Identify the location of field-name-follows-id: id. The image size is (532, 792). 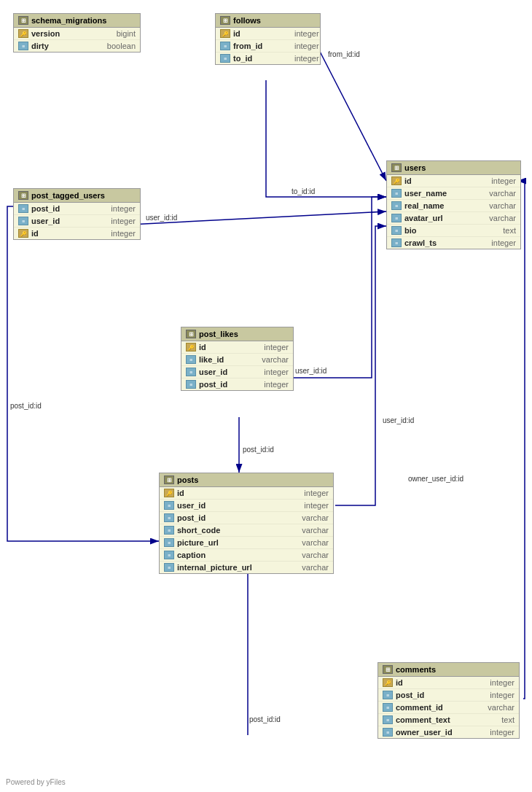
(262, 34).